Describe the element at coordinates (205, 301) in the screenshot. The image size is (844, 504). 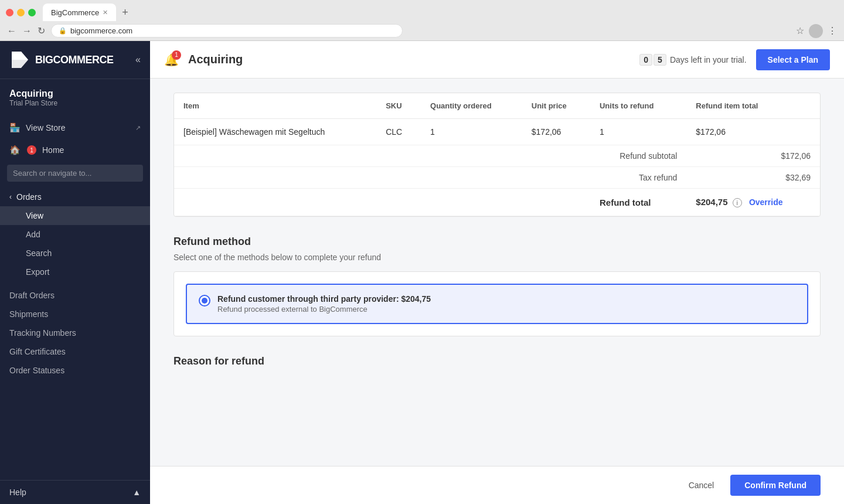
I see `radio-selected-indicator` at that location.